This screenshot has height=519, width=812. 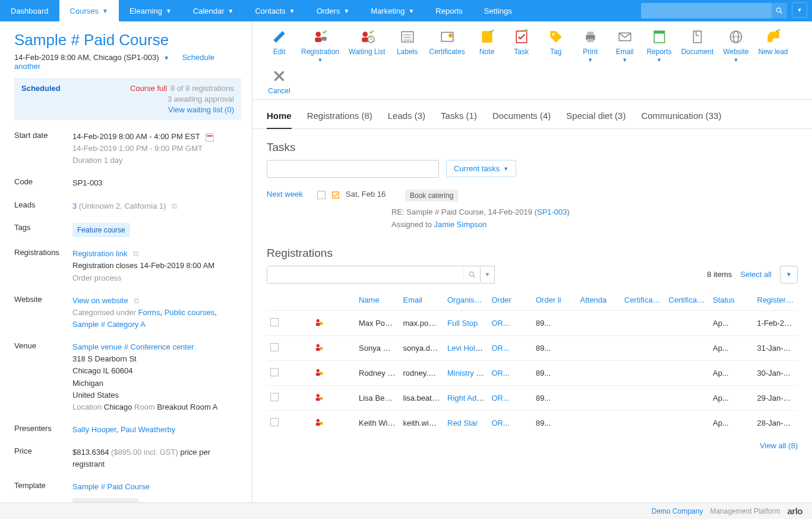 I want to click on registrations-search-input, so click(x=365, y=275).